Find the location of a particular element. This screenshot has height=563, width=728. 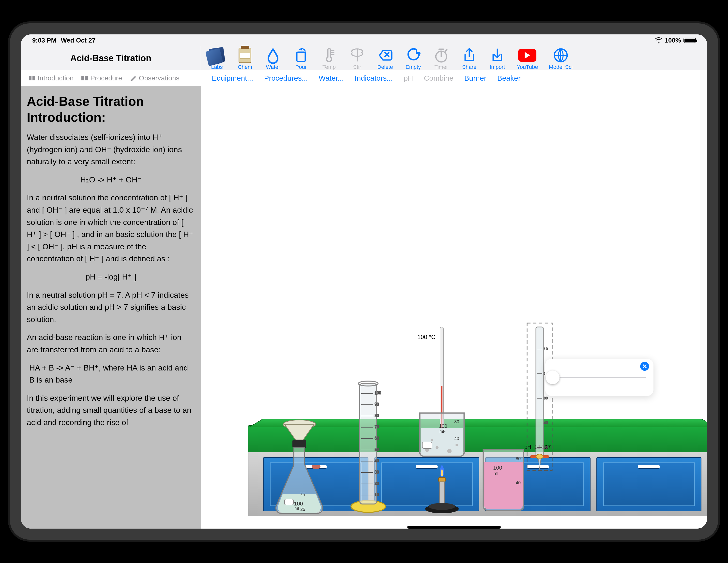

slider-knob is located at coordinates (553, 377).